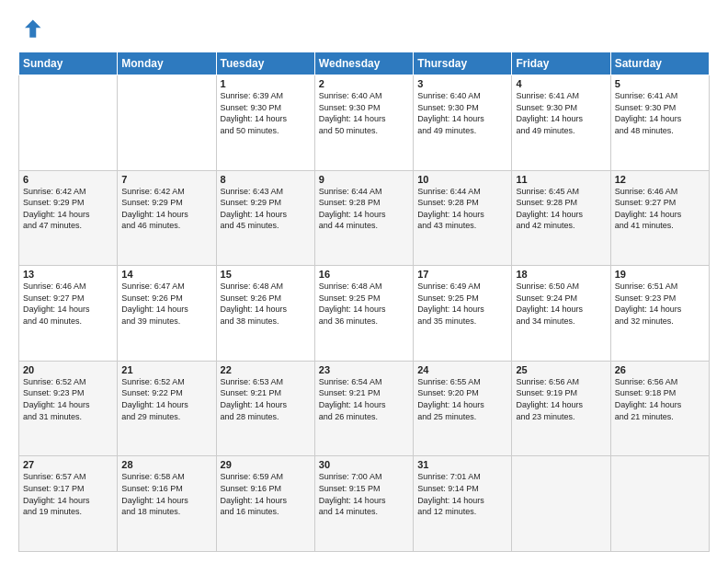 This screenshot has width=728, height=563. I want to click on day-number: 23, so click(364, 370).